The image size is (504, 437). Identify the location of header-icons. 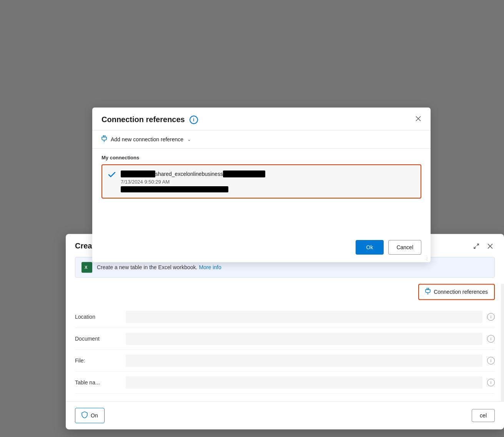
(483, 246).